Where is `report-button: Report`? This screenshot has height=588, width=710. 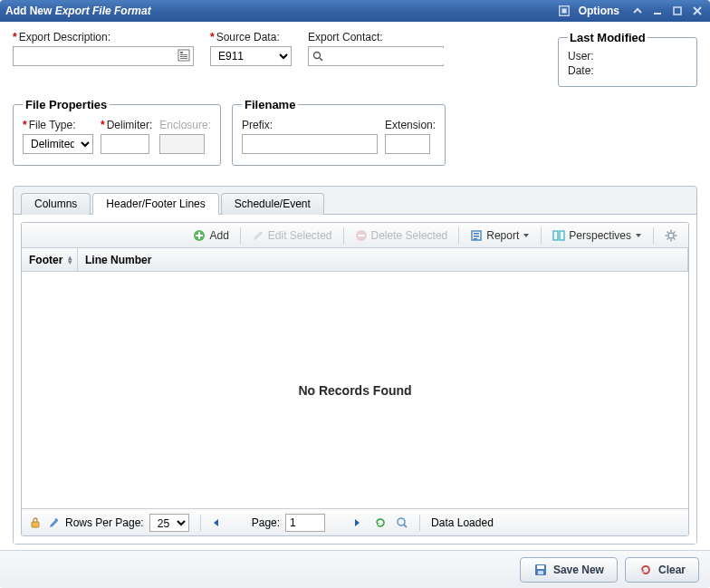 report-button: Report is located at coordinates (500, 236).